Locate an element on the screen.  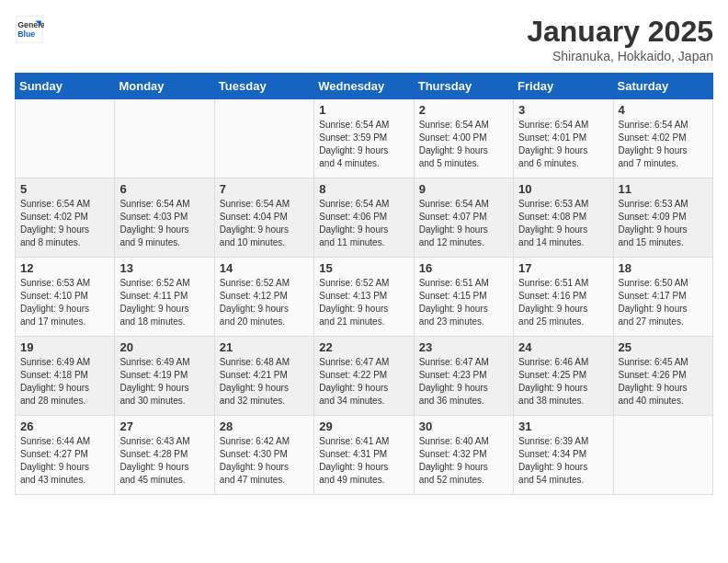
day-info: Sunrise: 6:51 AM Sunset: 4:15 PM Dayligh… is located at coordinates (463, 303).